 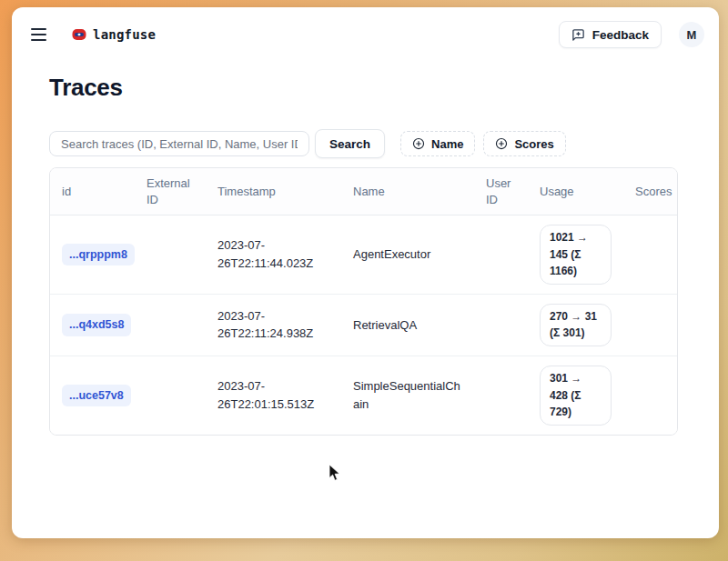 I want to click on column-header-id: id, so click(x=93, y=192).